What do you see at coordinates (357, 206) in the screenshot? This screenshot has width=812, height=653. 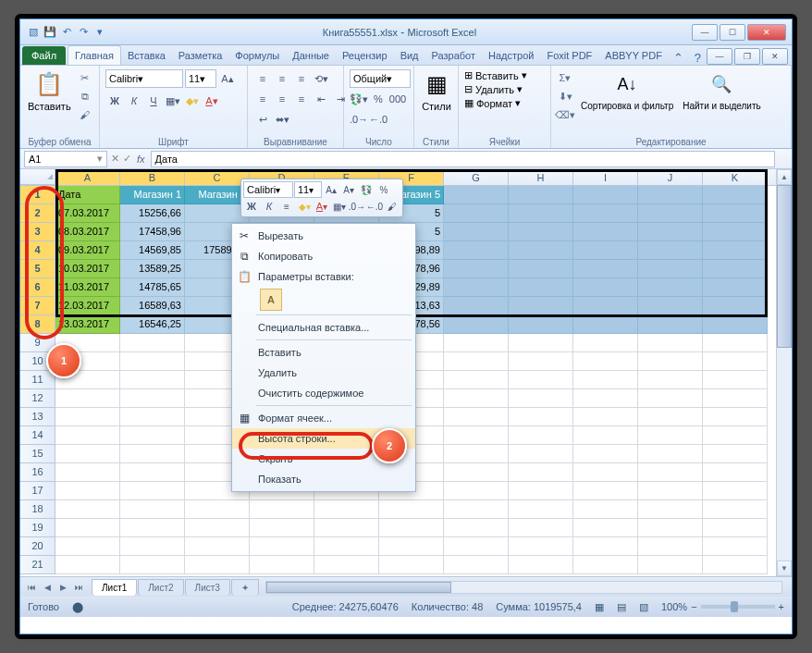 I see `mini-dec-inc-icon: .0→` at bounding box center [357, 206].